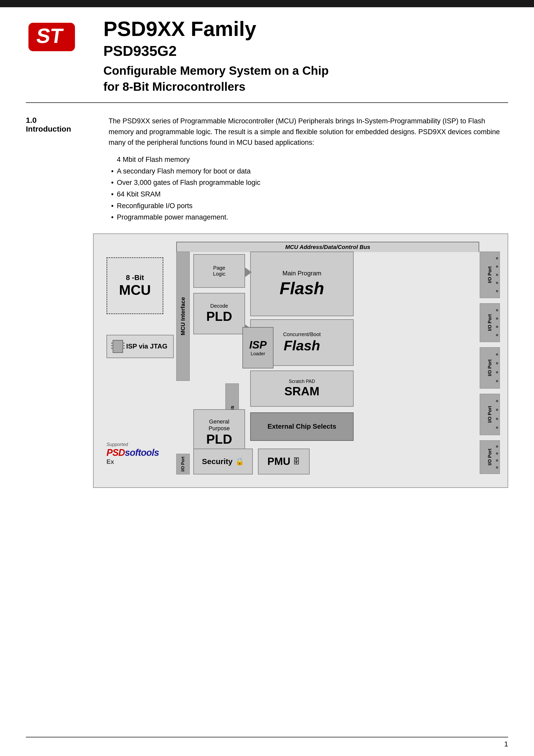  Describe the element at coordinates (219, 316) in the screenshot. I see `decode-pld-label: PLD` at that location.